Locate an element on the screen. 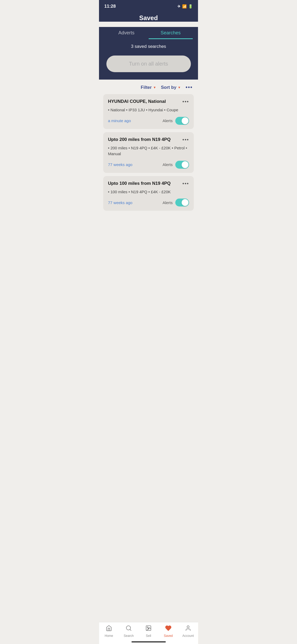  card-3-toggle-knob is located at coordinates (185, 203).